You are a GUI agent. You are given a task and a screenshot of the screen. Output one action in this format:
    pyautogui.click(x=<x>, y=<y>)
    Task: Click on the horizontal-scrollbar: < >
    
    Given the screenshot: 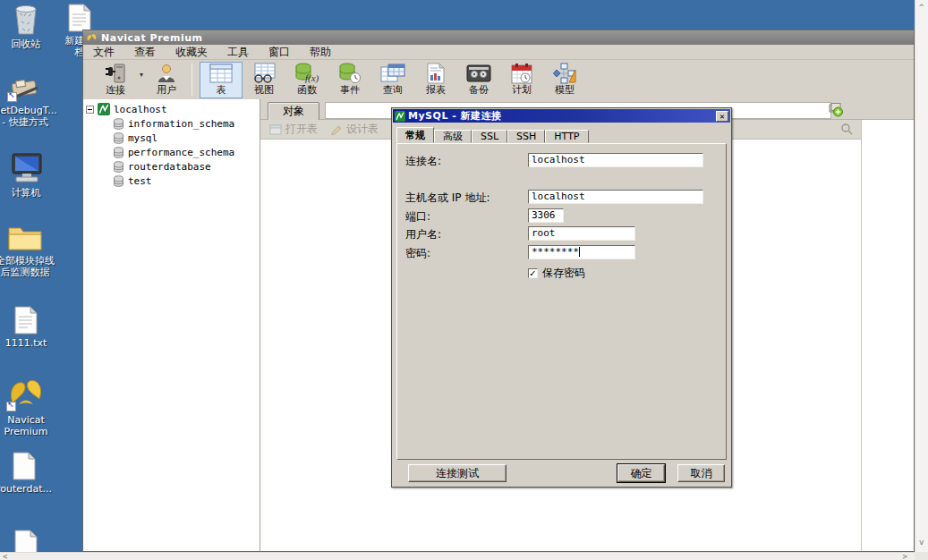 What is the action you would take?
    pyautogui.click(x=457, y=556)
    